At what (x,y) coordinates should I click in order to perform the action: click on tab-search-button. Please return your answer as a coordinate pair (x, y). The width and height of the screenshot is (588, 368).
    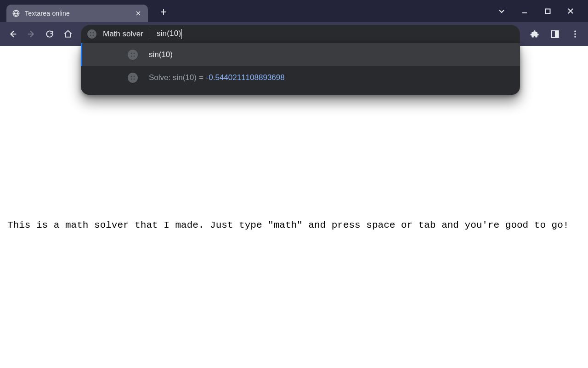
    Looking at the image, I should click on (502, 11).